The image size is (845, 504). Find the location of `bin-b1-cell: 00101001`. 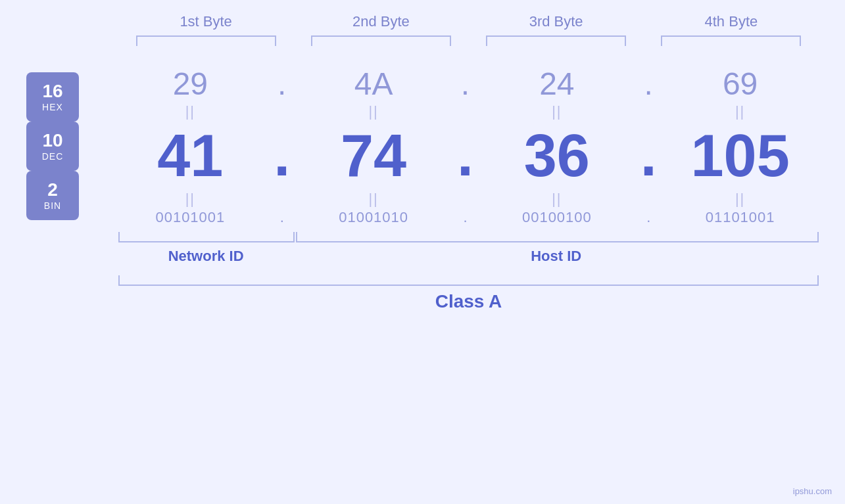

bin-b1-cell: 00101001 is located at coordinates (191, 218).